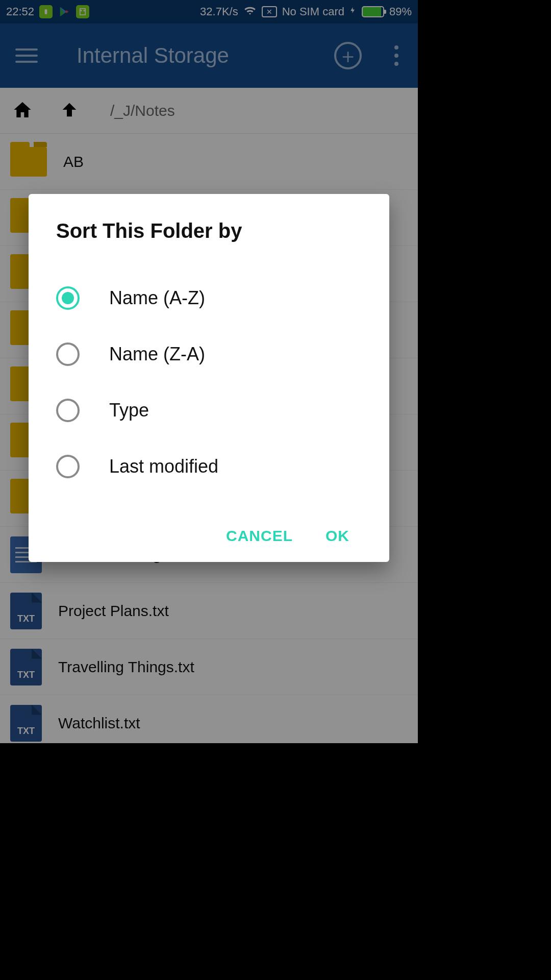 The width and height of the screenshot is (551, 980). I want to click on cancel-button: CANCEL, so click(259, 536).